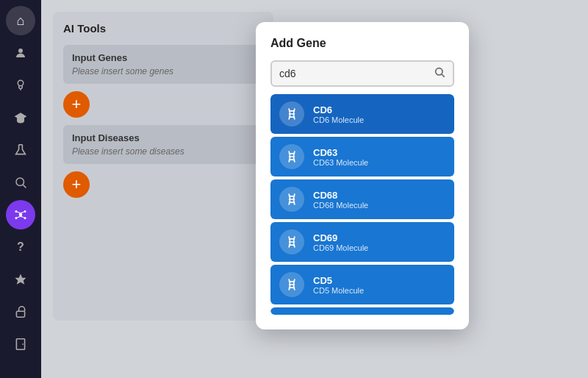  What do you see at coordinates (379, 196) in the screenshot?
I see `cd68-name: CD68` at bounding box center [379, 196].